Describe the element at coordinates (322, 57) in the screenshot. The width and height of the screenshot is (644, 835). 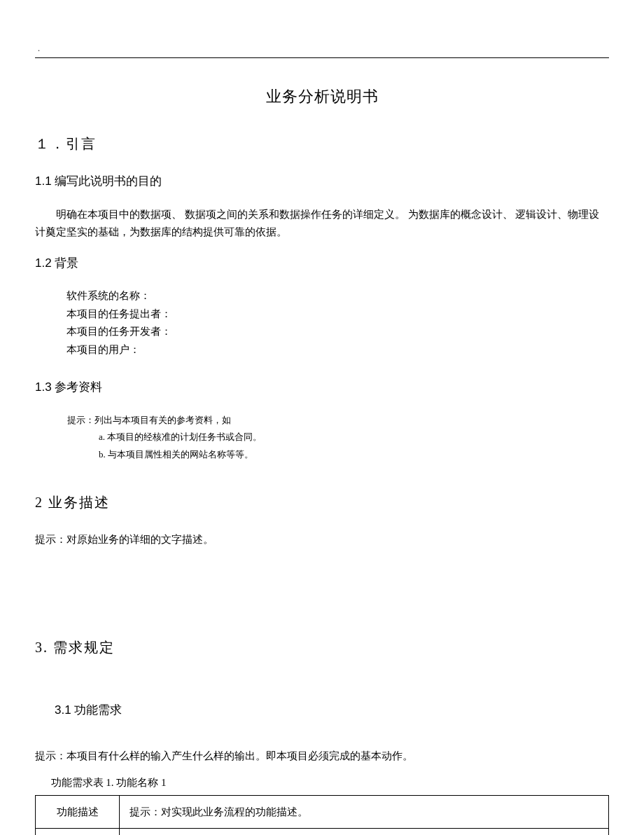
I see `header-rule` at that location.